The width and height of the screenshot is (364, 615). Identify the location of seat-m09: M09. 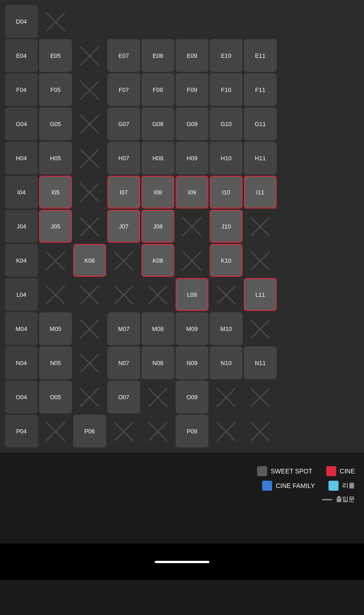
(192, 329).